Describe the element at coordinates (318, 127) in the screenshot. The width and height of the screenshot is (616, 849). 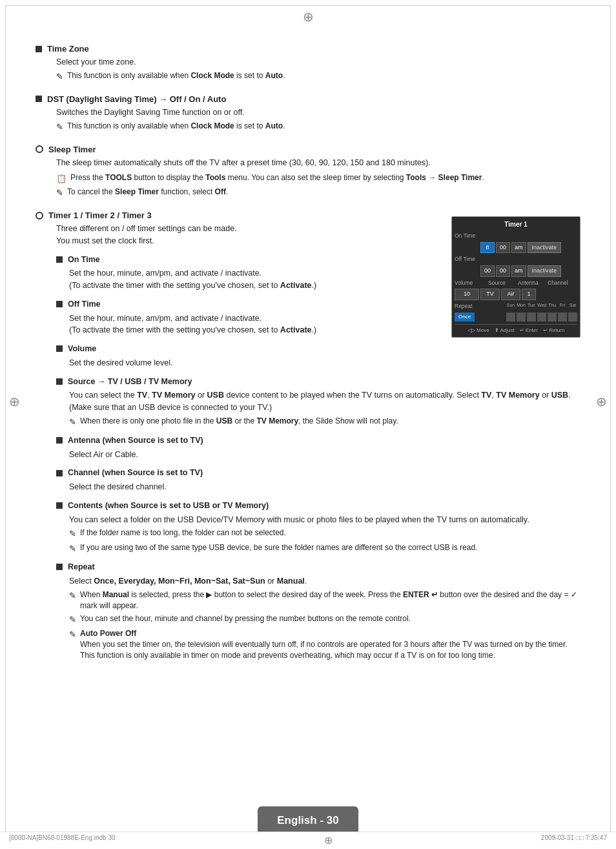
I see `dst-note: ✎ This function is only available when C…` at that location.